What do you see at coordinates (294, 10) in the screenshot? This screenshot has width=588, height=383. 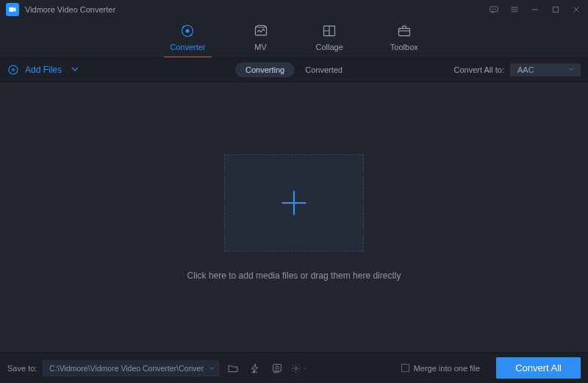 I see `title-bar: Vidmore Video Converter` at bounding box center [294, 10].